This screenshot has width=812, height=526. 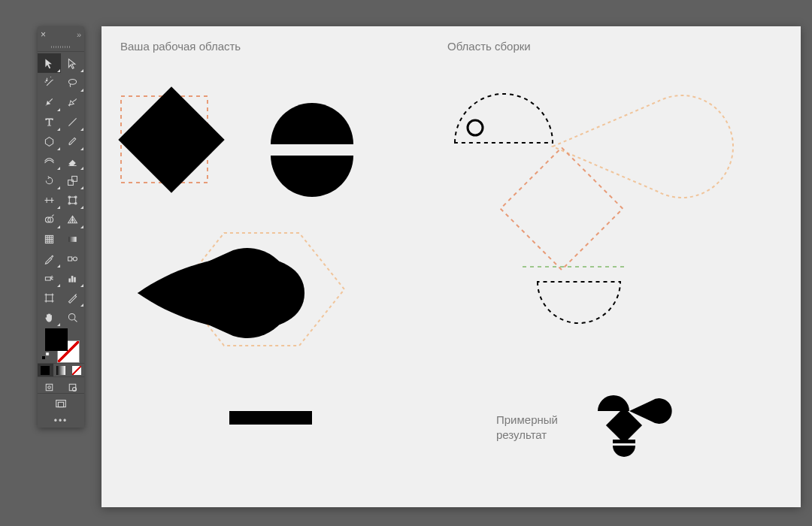 I want to click on mesh-tool, so click(x=50, y=239).